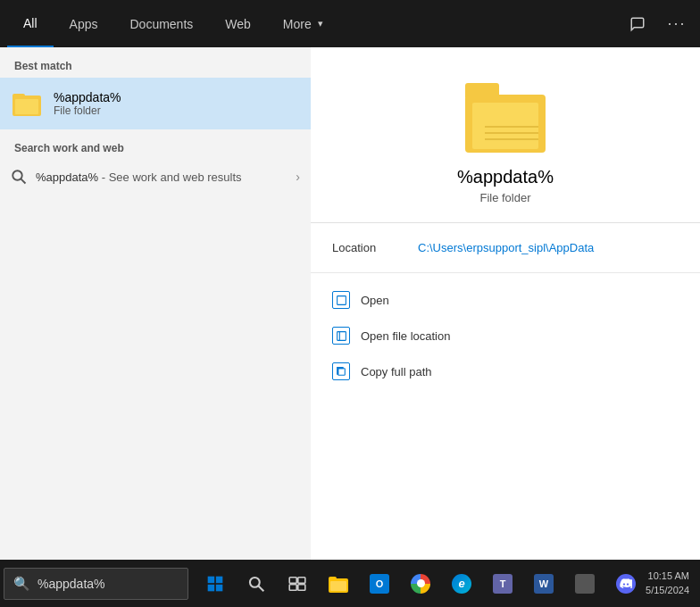 The image size is (700, 607). What do you see at coordinates (657, 24) in the screenshot?
I see `nav-action-icons: ···` at bounding box center [657, 24].